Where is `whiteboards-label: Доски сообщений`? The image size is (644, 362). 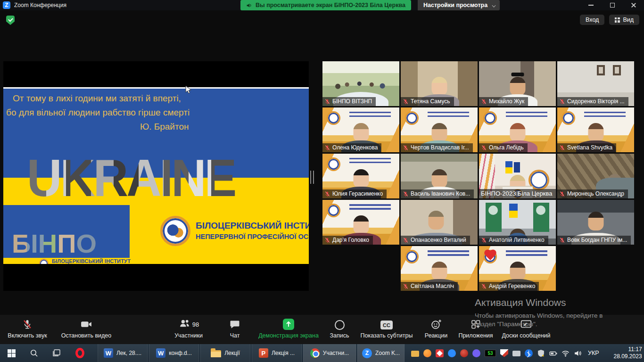
whiteboards-label: Доски сообщений is located at coordinates (526, 336).